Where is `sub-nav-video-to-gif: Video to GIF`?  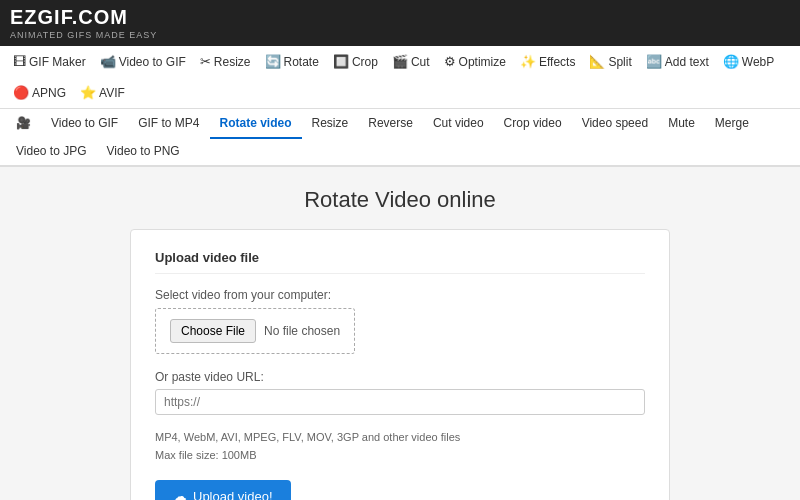
sub-nav-video-to-gif: Video to GIF is located at coordinates (84, 124).